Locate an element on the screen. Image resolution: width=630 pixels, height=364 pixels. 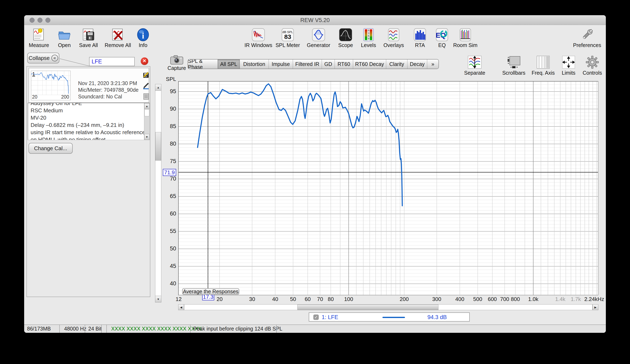
trace-cursor-value: 94.3 dB is located at coordinates (437, 317).